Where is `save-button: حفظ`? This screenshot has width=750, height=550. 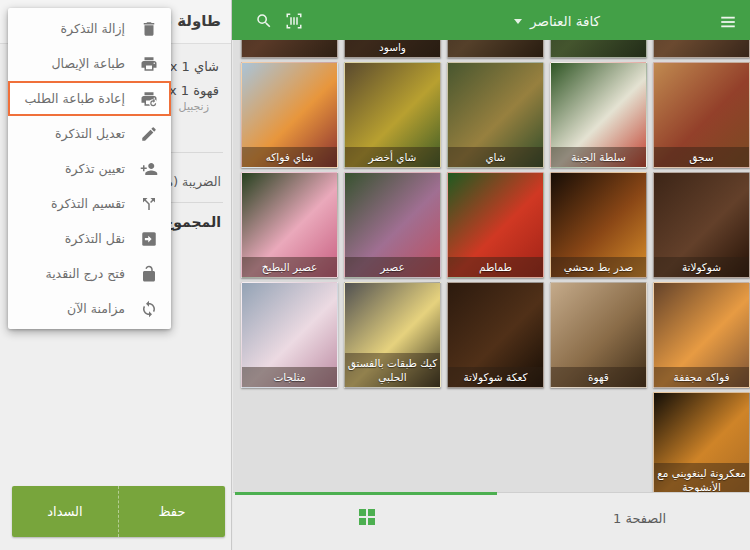 save-button: حفظ is located at coordinates (172, 512).